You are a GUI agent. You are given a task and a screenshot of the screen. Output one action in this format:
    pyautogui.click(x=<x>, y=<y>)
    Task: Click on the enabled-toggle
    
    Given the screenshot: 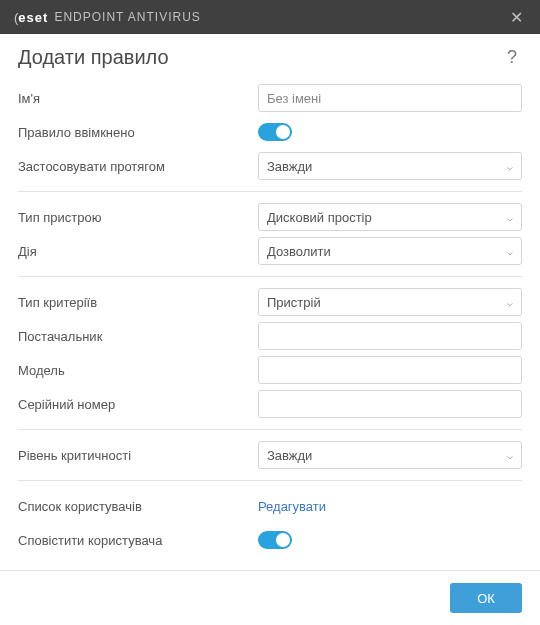 What is the action you would take?
    pyautogui.click(x=275, y=132)
    